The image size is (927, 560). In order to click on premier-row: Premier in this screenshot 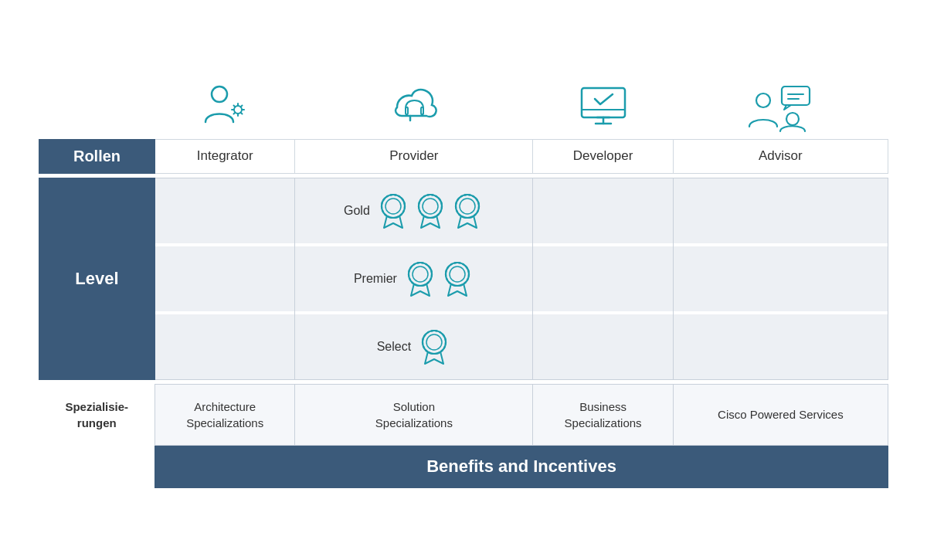, I will do `click(464, 279)`.